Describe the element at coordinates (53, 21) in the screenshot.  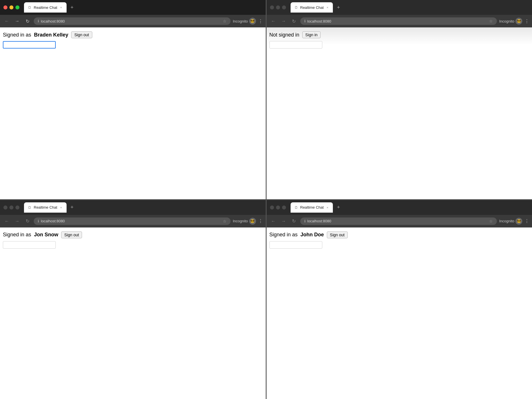
I see `url-text-top-left: localhost:8080` at that location.